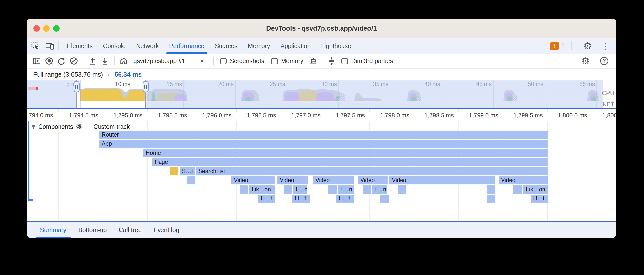 Image resolution: width=644 pixels, height=275 pixels. I want to click on collapse-tracks-button, so click(332, 61).